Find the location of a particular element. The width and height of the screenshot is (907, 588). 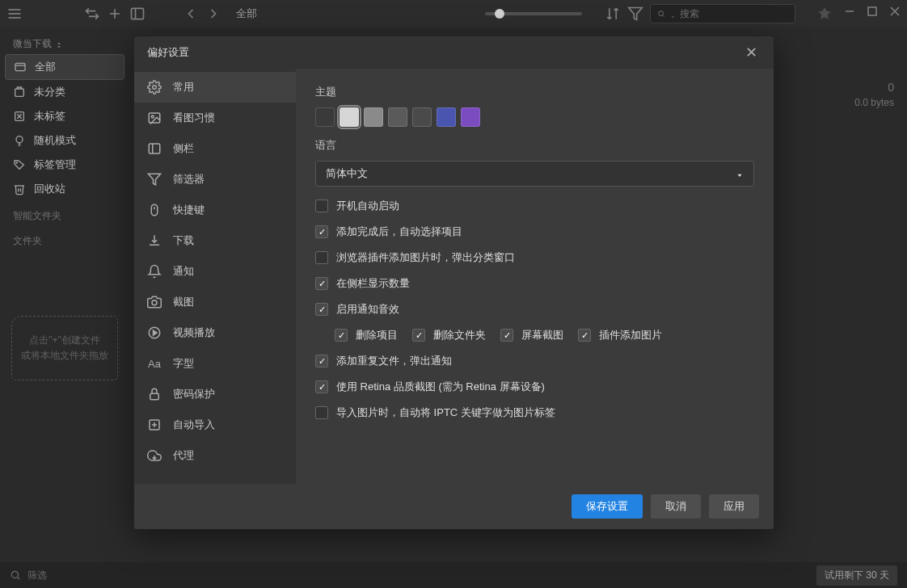

swatch-dark is located at coordinates (325, 117).